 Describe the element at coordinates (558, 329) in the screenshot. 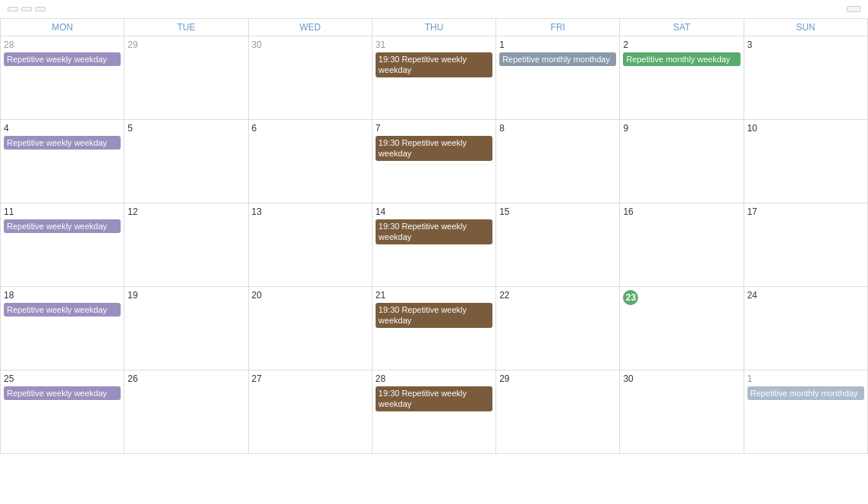

I see `calendar-cell: 22` at that location.